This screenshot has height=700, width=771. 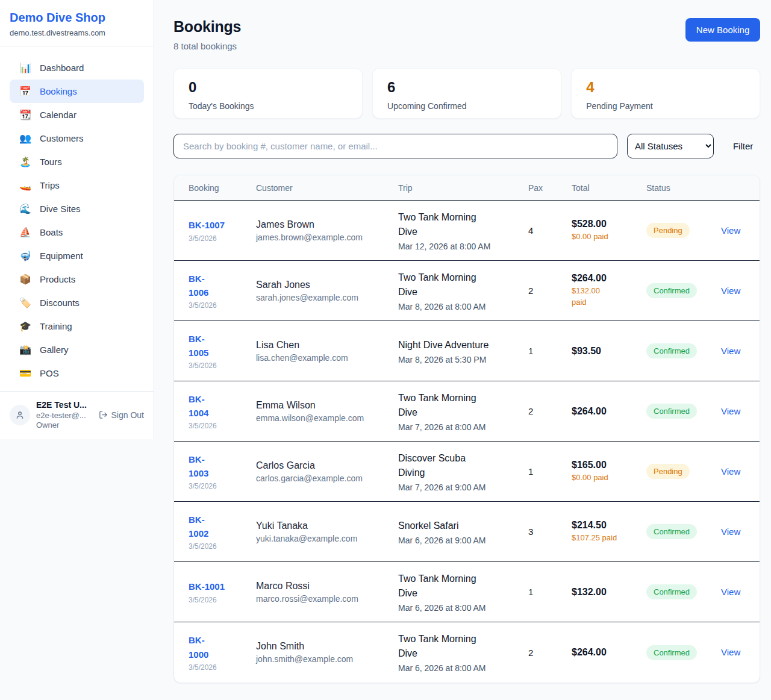 What do you see at coordinates (77, 67) in the screenshot?
I see `sidebar-item-dashboard: 📊 Dashboard` at bounding box center [77, 67].